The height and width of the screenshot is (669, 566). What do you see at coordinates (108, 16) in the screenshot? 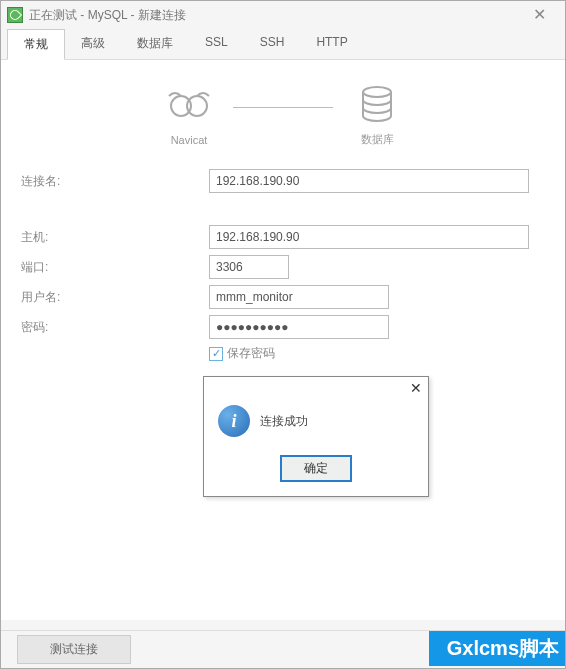
I see `window-title: 正在测试 - MySQL - 新建连接` at bounding box center [108, 16].